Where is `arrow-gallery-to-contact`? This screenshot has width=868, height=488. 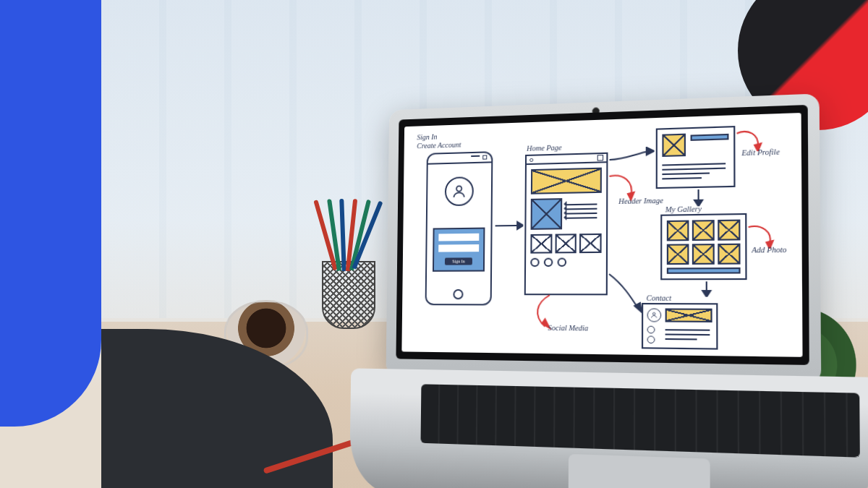
arrow-gallery-to-contact is located at coordinates (707, 288).